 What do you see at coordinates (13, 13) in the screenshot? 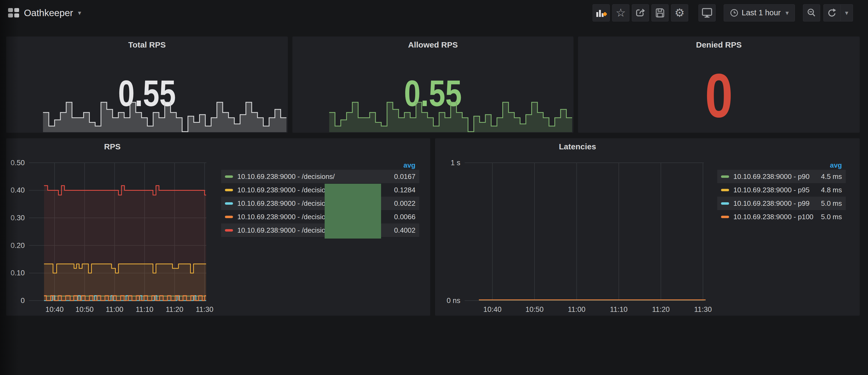
I see `dashboard-grid-icon` at bounding box center [13, 13].